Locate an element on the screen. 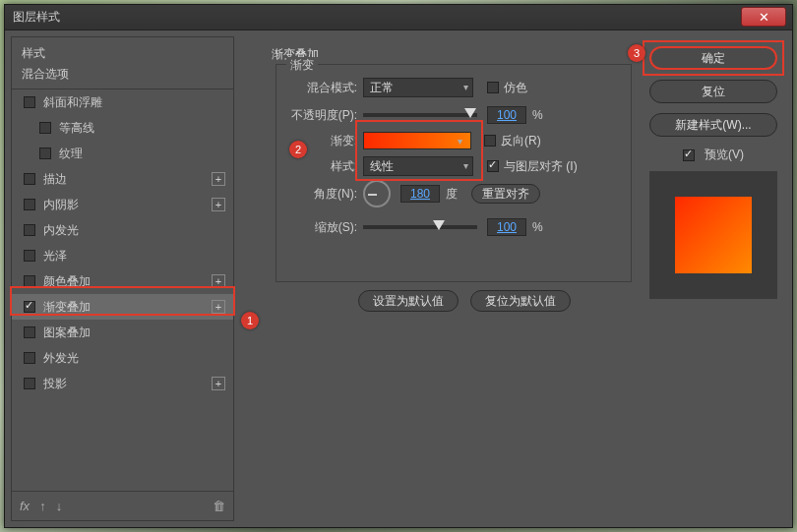 This screenshot has height=532, width=797. effect-label: 颜色叠加 is located at coordinates (67, 281).